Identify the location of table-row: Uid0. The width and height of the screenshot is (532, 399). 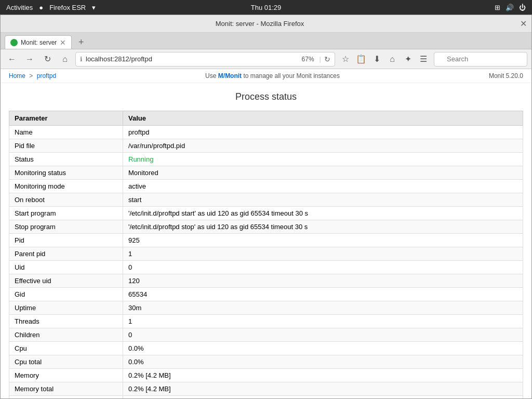
(266, 268).